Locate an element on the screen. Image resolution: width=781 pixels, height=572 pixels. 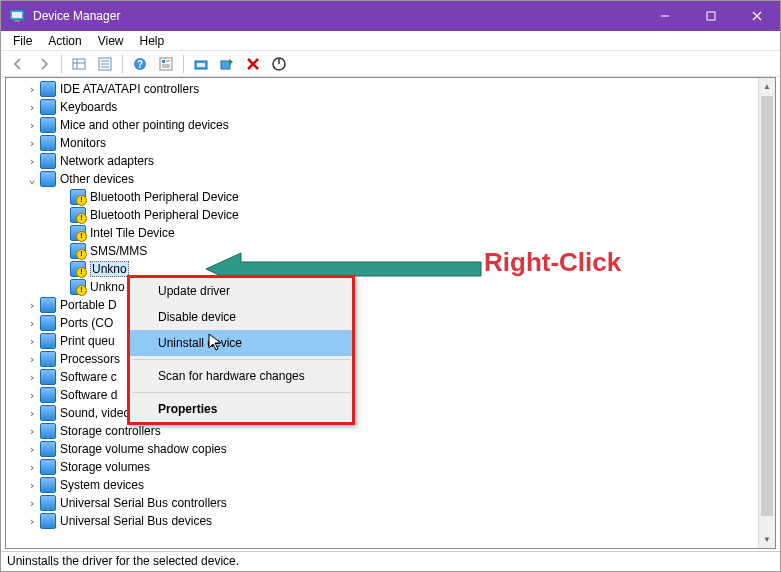
tree-item-label: Storage controllers is located at coordinates (110, 431).